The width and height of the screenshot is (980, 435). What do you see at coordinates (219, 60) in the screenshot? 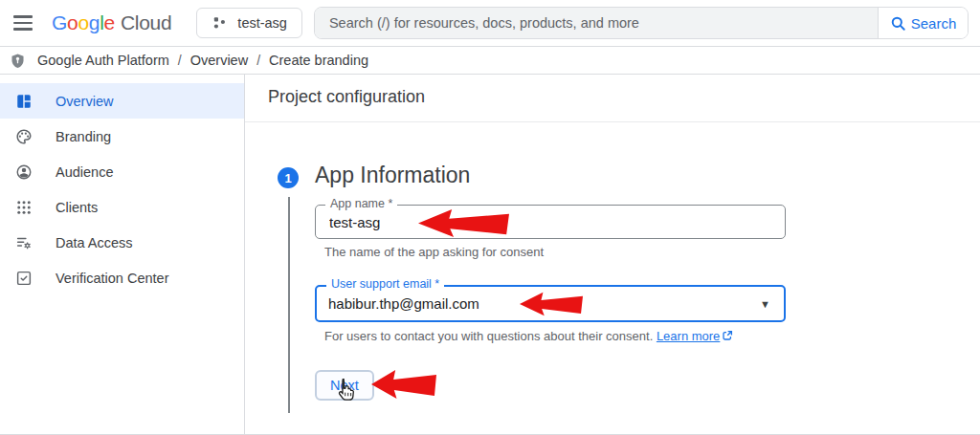
I see `breadcrumb-item-overview: Overview` at bounding box center [219, 60].